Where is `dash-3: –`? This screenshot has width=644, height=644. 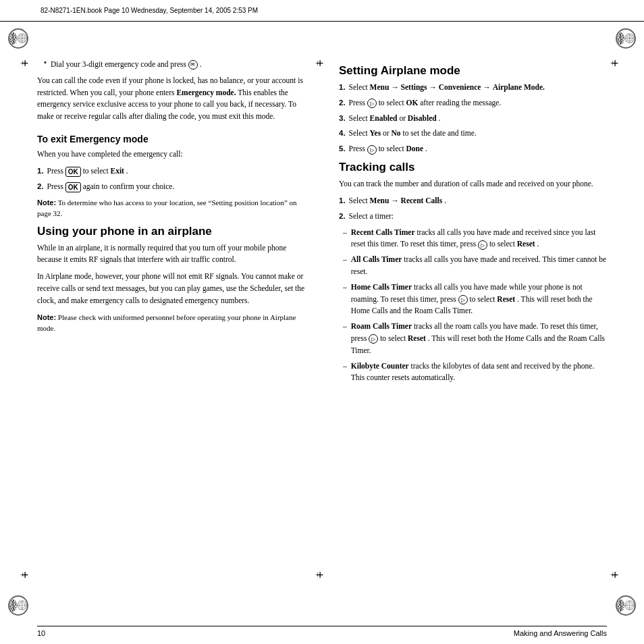 dash-3: – is located at coordinates (345, 300).